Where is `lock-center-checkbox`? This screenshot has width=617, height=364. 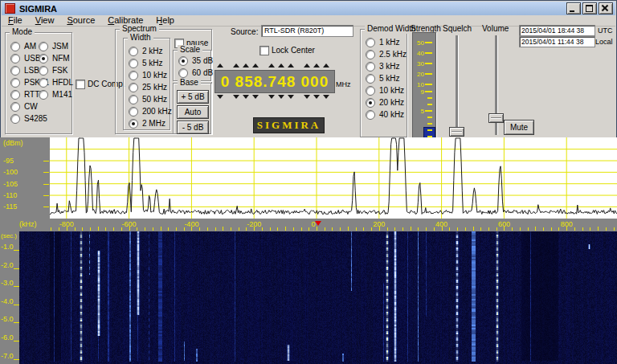
lock-center-checkbox is located at coordinates (264, 51).